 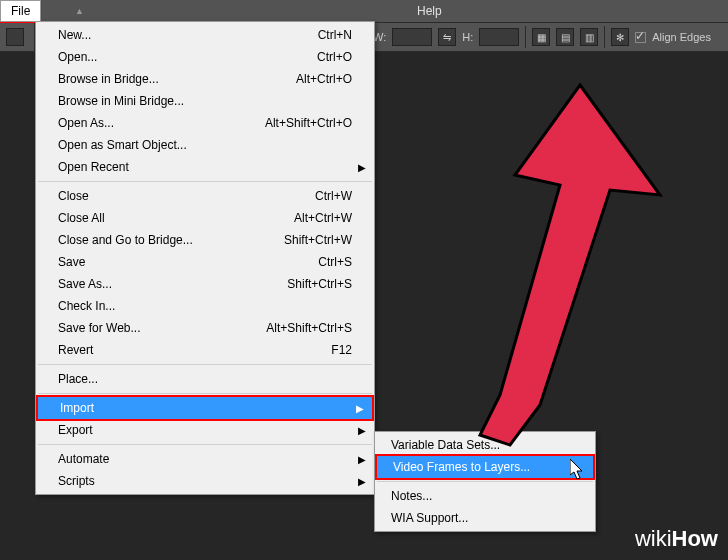 I want to click on triangle-up-icon: ▲, so click(x=80, y=11).